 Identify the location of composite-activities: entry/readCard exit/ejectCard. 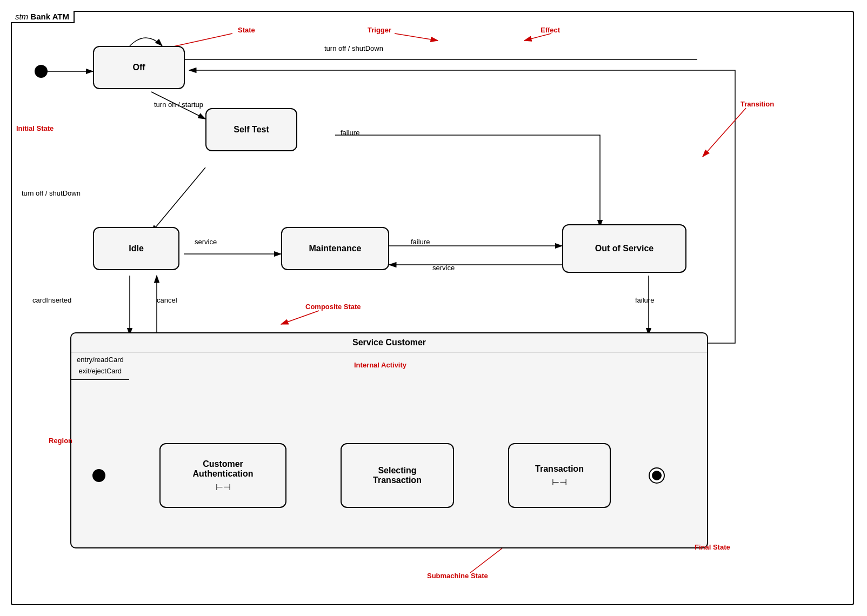
(101, 366).